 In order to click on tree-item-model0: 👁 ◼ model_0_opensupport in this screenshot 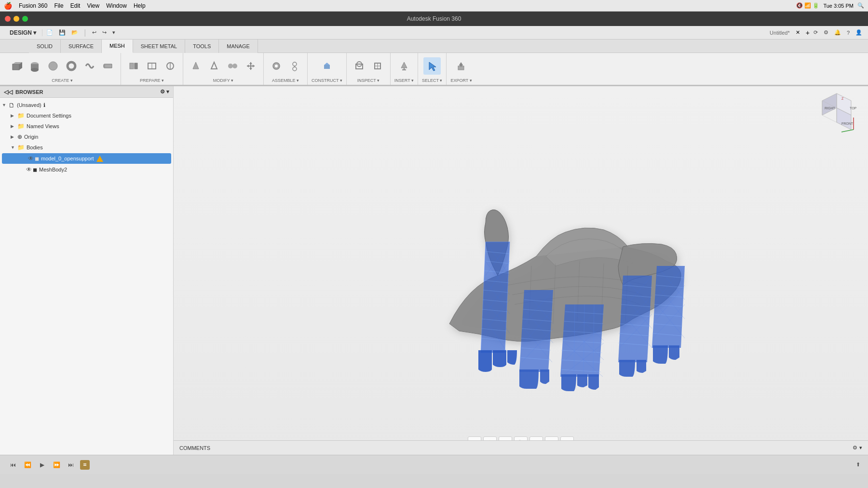, I will do `click(87, 158)`.